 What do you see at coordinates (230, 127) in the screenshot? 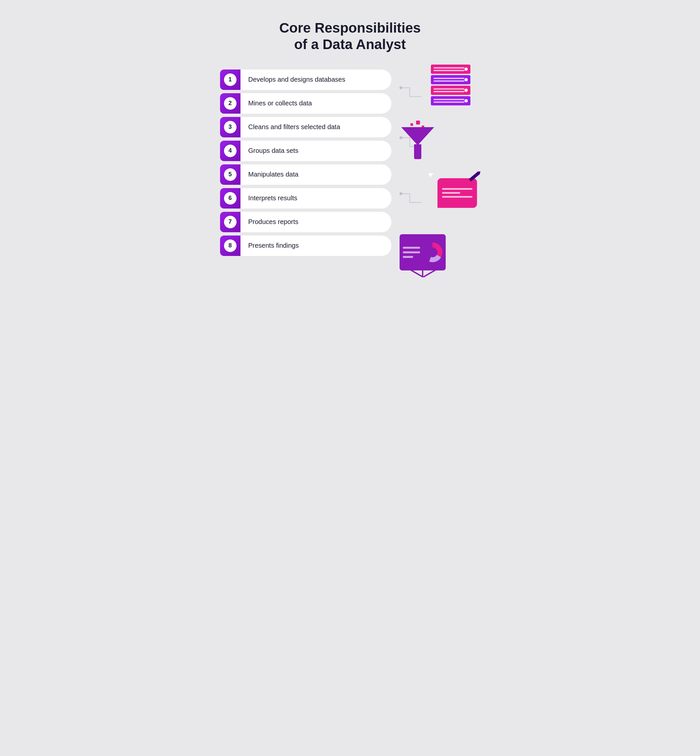
I see `number-circle-3: 3` at bounding box center [230, 127].